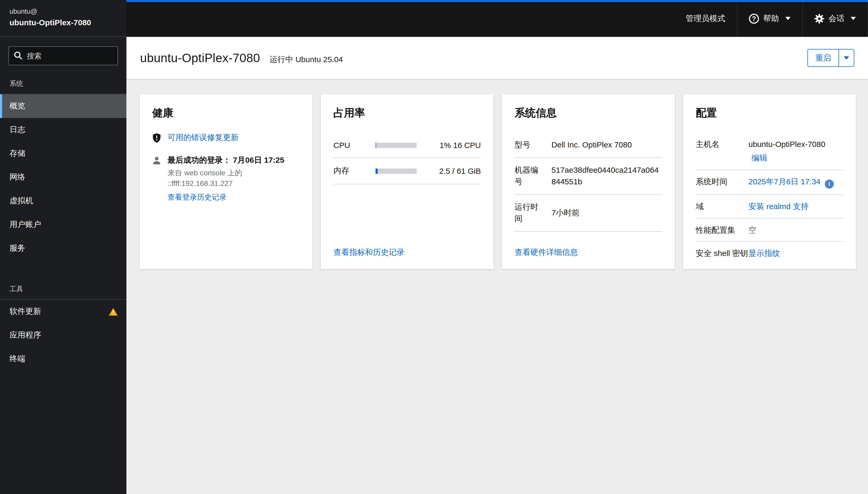 The image size is (868, 494). What do you see at coordinates (63, 153) in the screenshot?
I see `sidebar-item-storage: 存储` at bounding box center [63, 153].